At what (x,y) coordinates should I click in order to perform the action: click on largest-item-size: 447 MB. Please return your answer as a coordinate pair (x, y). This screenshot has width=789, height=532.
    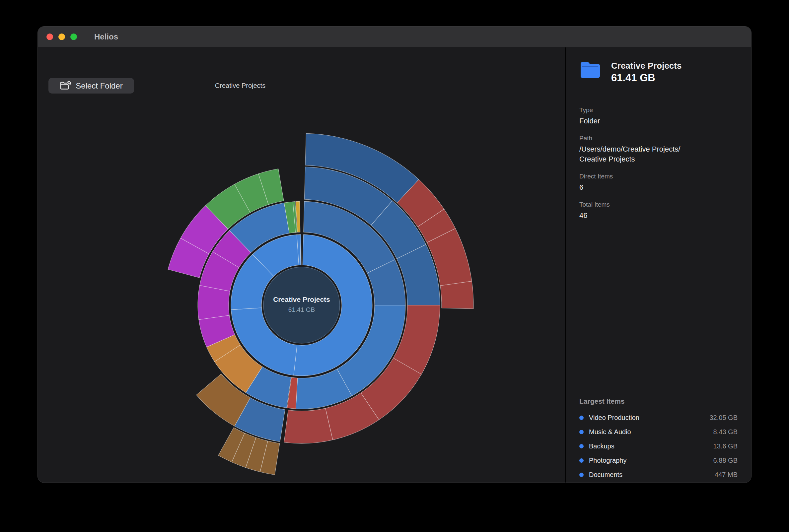
    Looking at the image, I should click on (726, 475).